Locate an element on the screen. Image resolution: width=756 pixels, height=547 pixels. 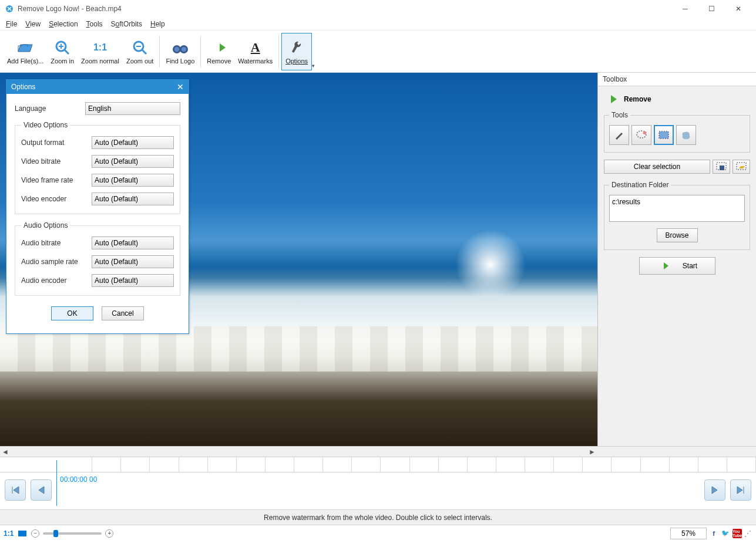
browse-button: Browse is located at coordinates (677, 235).